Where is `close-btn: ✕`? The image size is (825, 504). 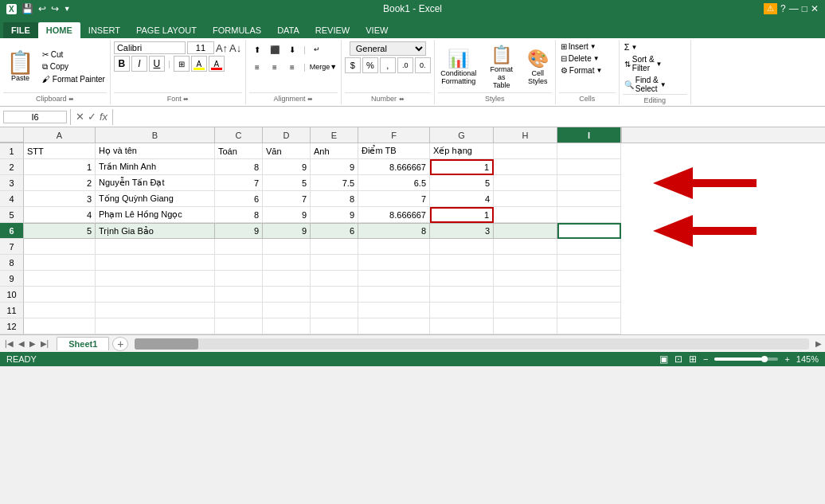 close-btn: ✕ is located at coordinates (815, 9).